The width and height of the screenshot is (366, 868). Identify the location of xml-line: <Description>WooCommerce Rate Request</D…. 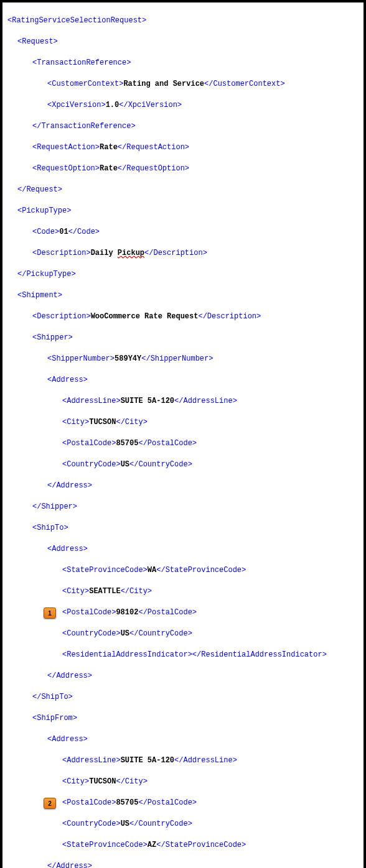
(183, 317).